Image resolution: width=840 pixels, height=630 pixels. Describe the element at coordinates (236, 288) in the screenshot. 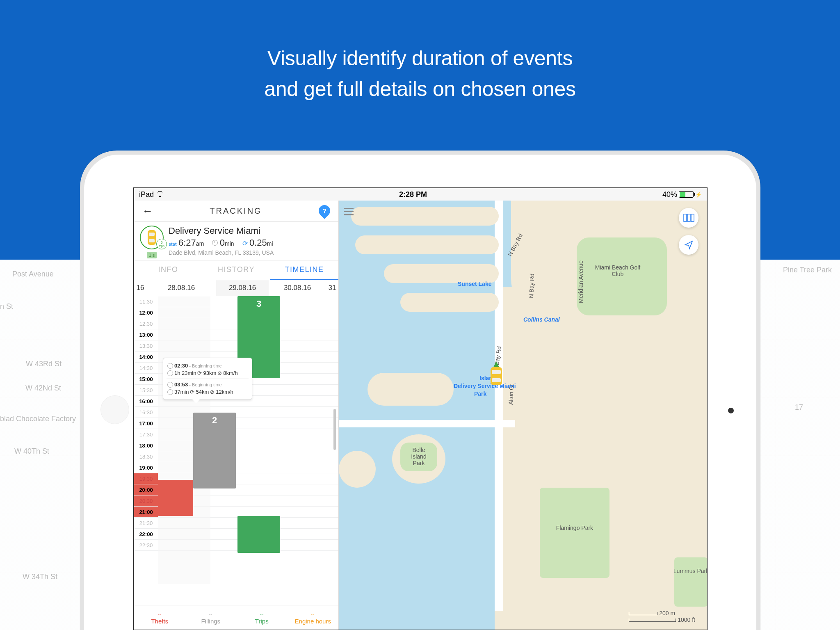

I see `date-strip: 16 28.08.16 29.08.16 30.08.16 31` at that location.